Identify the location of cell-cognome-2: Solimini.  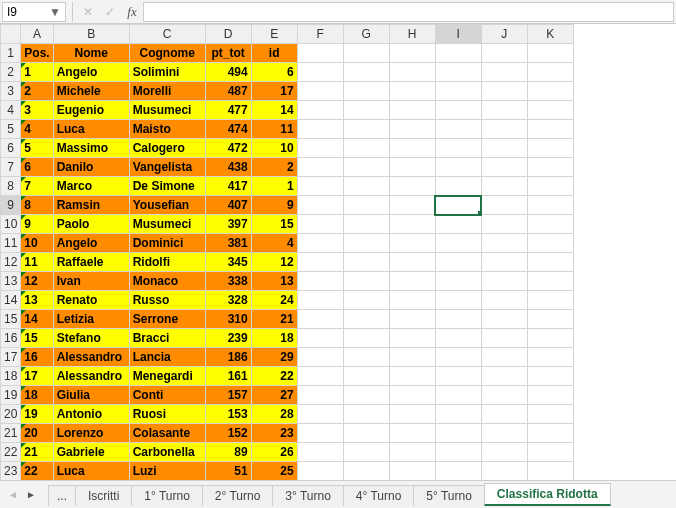
(167, 72).